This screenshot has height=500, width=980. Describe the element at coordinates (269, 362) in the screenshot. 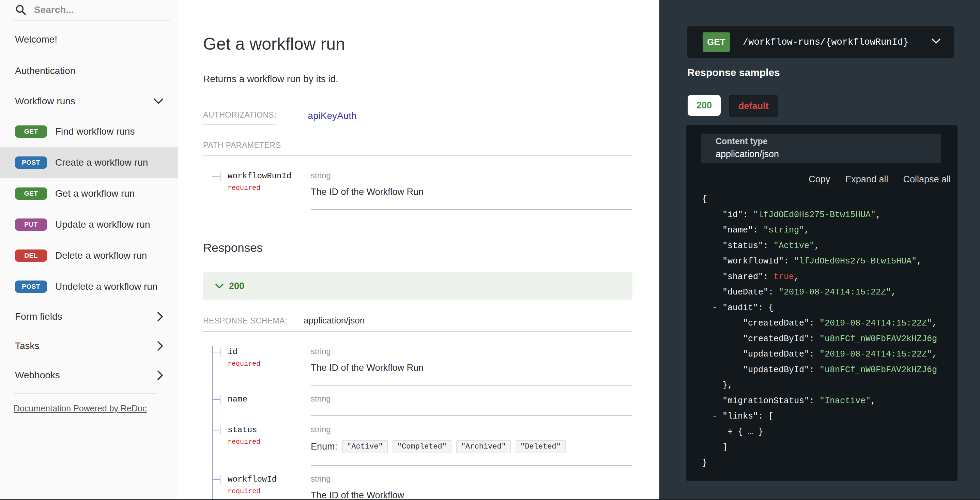

I see `field-left-col: idrequired` at that location.